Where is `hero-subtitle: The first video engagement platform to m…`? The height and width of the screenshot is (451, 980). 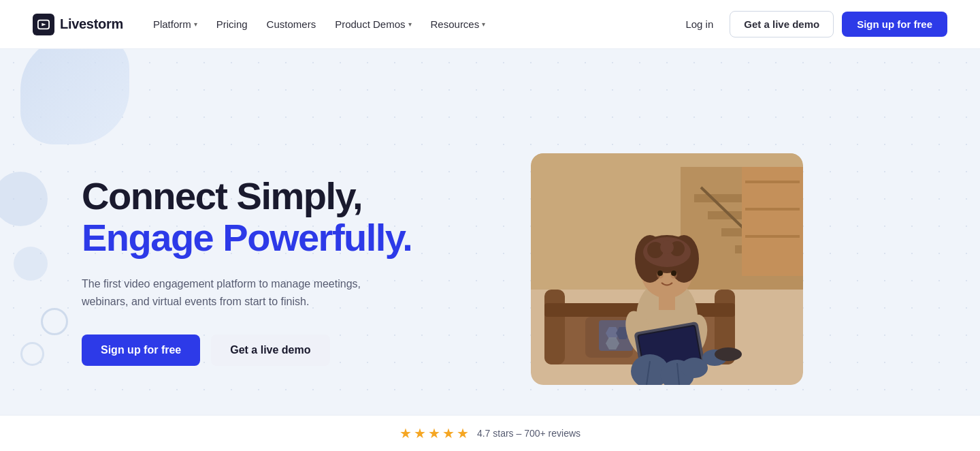
hero-subtitle: The first video engagement platform to m… is located at coordinates (225, 293).